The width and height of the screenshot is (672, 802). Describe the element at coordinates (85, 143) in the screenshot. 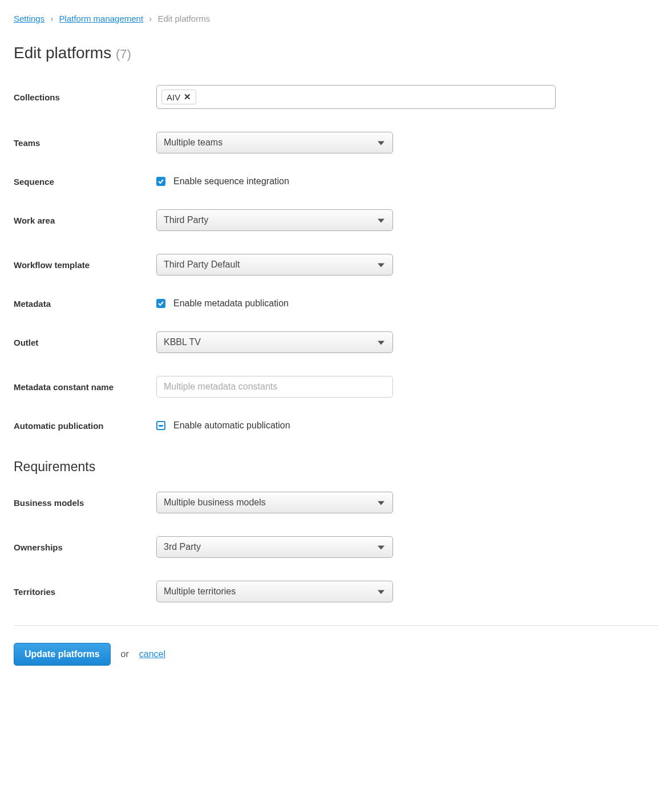

I see `teams-label: Teams` at that location.